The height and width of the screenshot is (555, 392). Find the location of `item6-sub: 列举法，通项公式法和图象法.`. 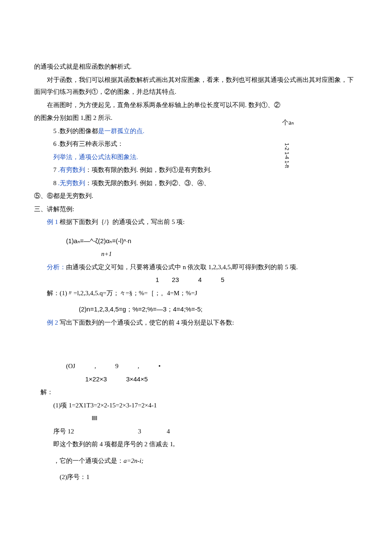

item6-sub: 列举法，通项公式法和图象法. is located at coordinates (196, 157).